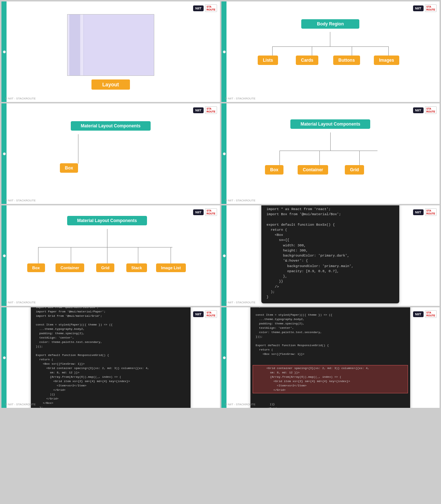  Describe the element at coordinates (330, 332) in the screenshot. I see `code-pre-highlight: import * as React from 'react'; import {…` at that location.